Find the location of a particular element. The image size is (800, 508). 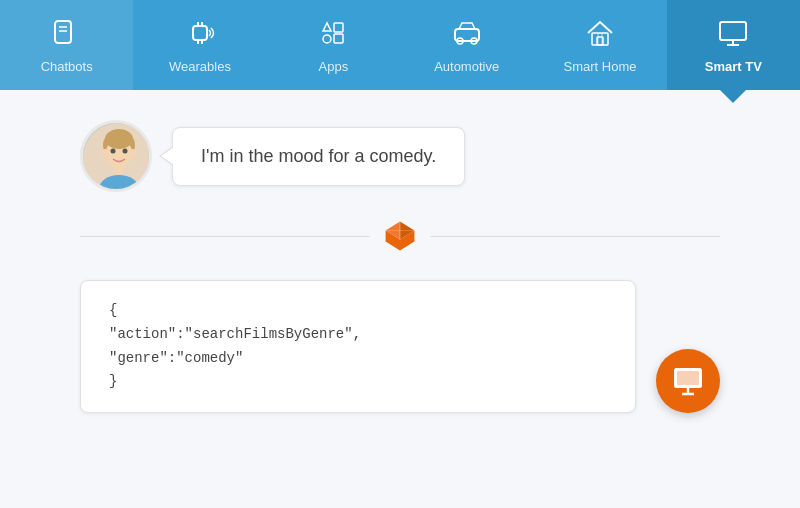

nav-smart-home-label: Smart Home is located at coordinates (600, 66).